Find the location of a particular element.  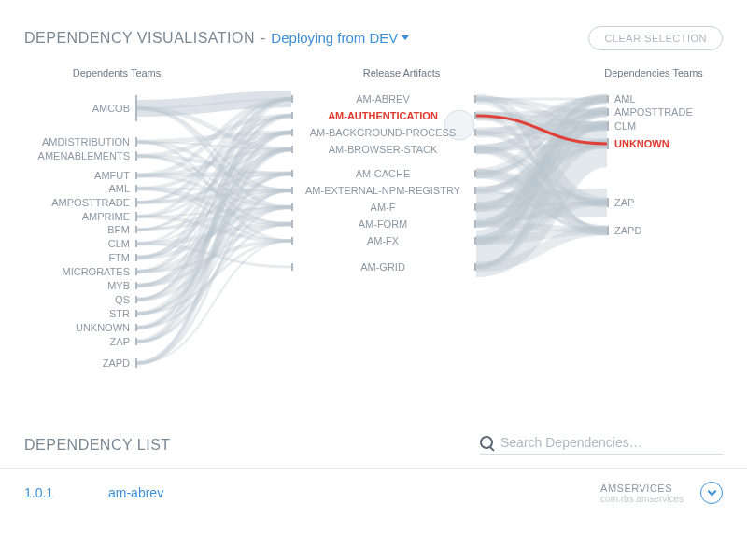

sankey-node-label: AM-ABREV is located at coordinates (383, 99).